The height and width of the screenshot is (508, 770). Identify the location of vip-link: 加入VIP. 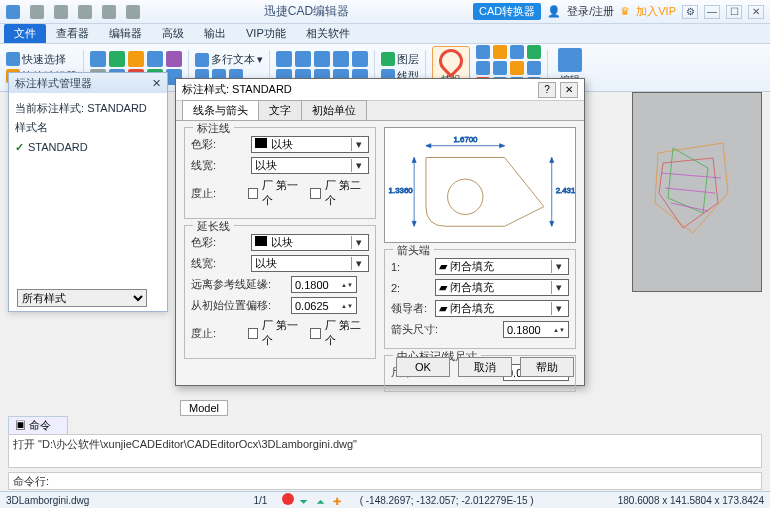
(656, 12).